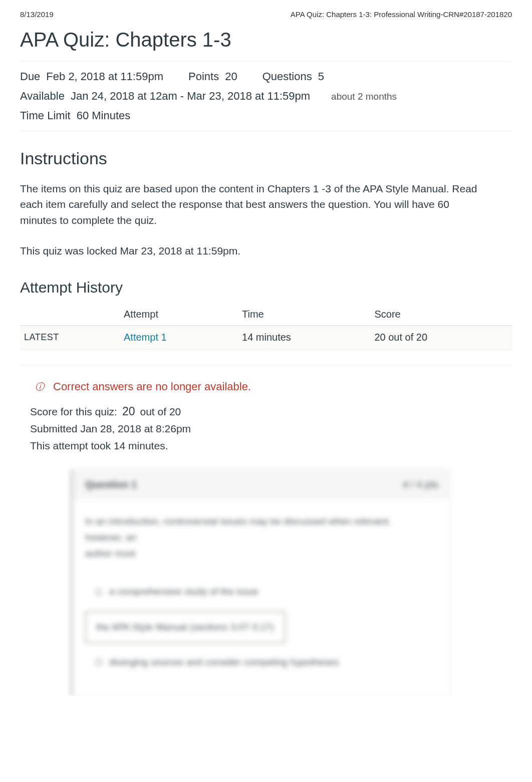 The width and height of the screenshot is (532, 782). Describe the element at coordinates (266, 391) in the screenshot. I see `answers-unavailable-notice: ⓘ Correct answers are no longer availabl…` at that location.